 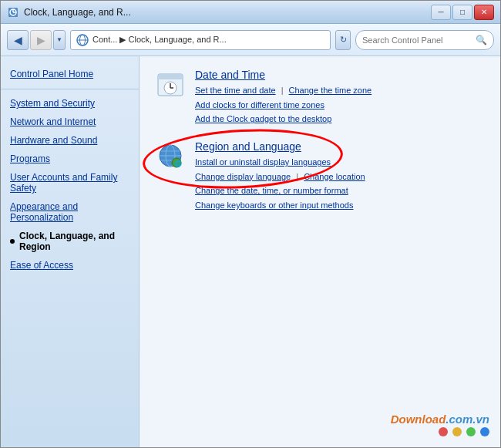 I want to click on add-clock-gadget-link: Add the Clock gadget to the desktop, so click(x=264, y=119).